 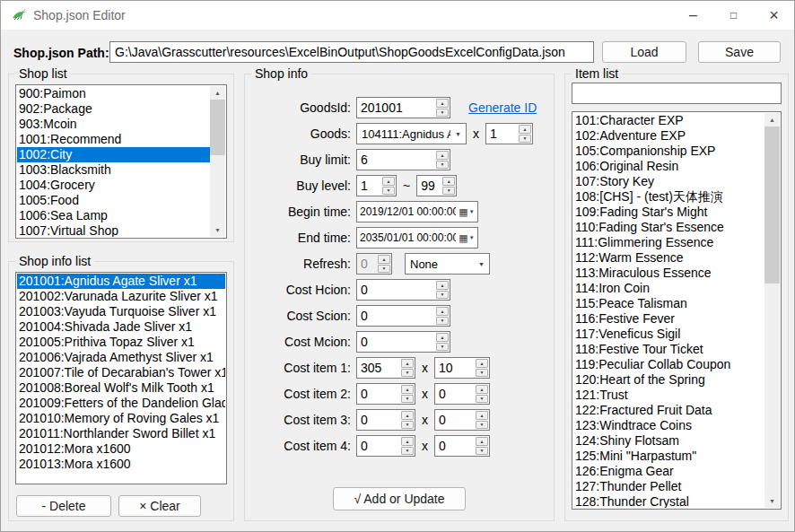 I want to click on list-item: 201009:Fetters of the Dandelion Gladiato, so click(x=121, y=404).